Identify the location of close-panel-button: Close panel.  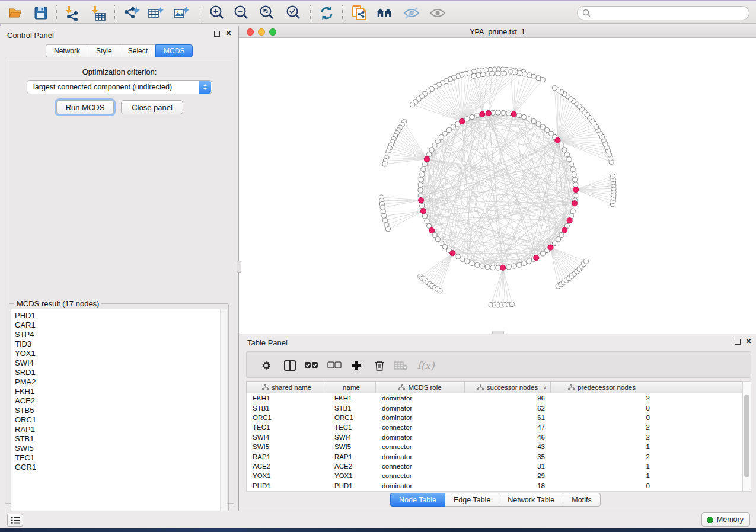
(152, 107).